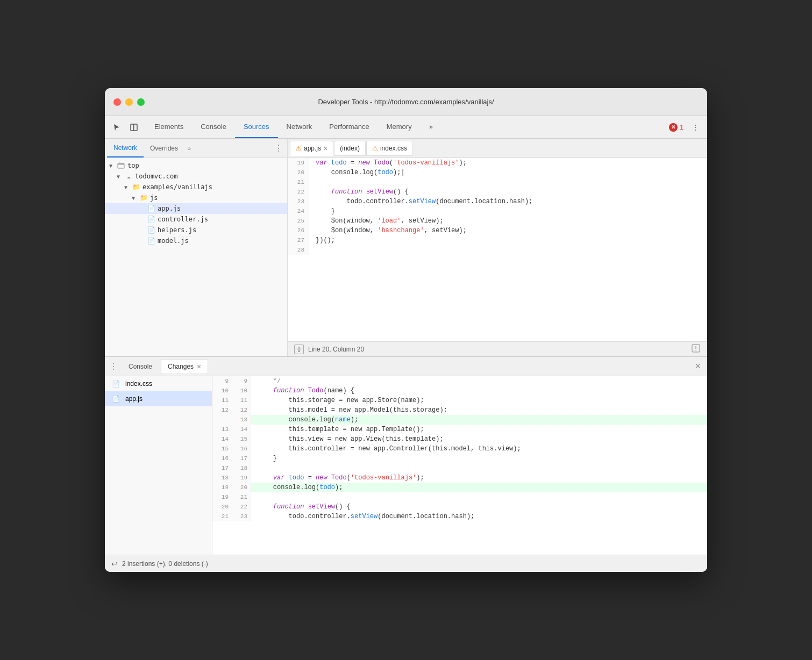 This screenshot has width=812, height=660. Describe the element at coordinates (136, 187) in the screenshot. I see `folder-icon: 📁` at that location.